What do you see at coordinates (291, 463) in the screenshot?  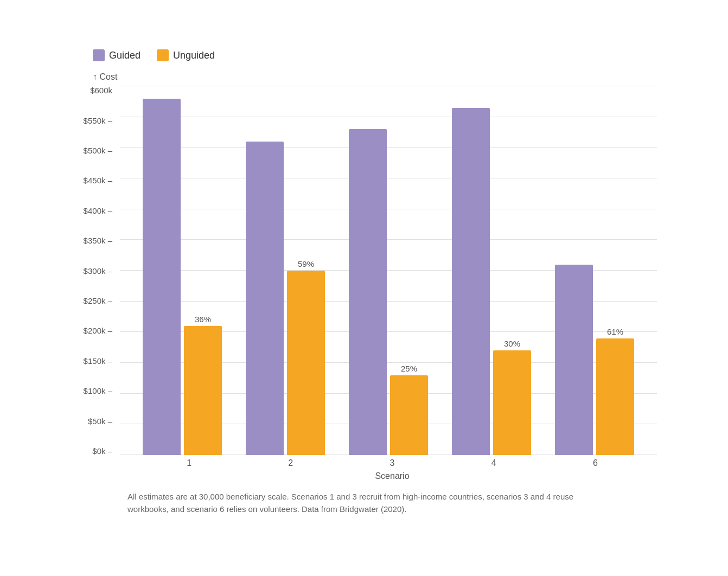 I see `x-tick-label: 2` at bounding box center [291, 463].